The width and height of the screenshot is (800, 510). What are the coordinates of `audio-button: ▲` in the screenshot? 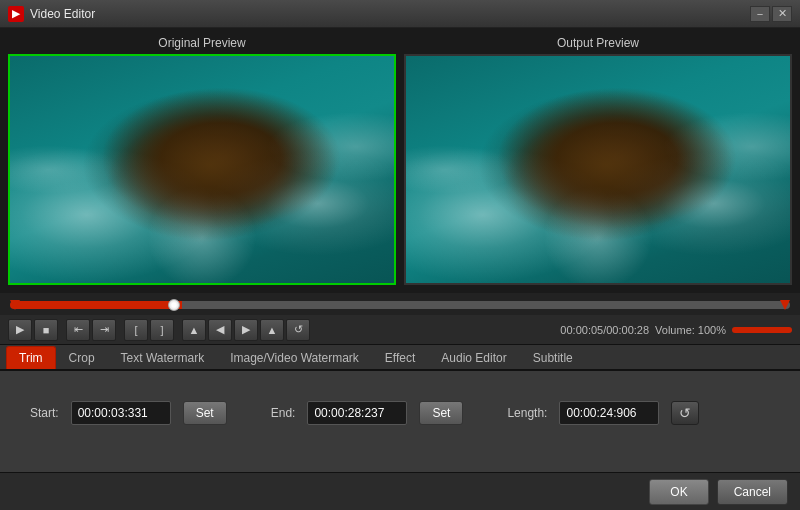 It's located at (194, 330).